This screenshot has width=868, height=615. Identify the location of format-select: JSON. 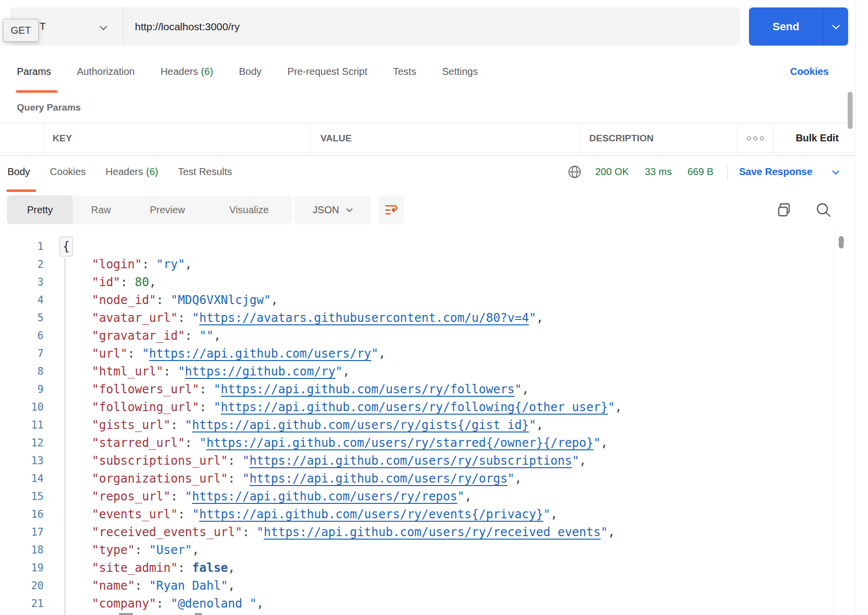
(332, 210).